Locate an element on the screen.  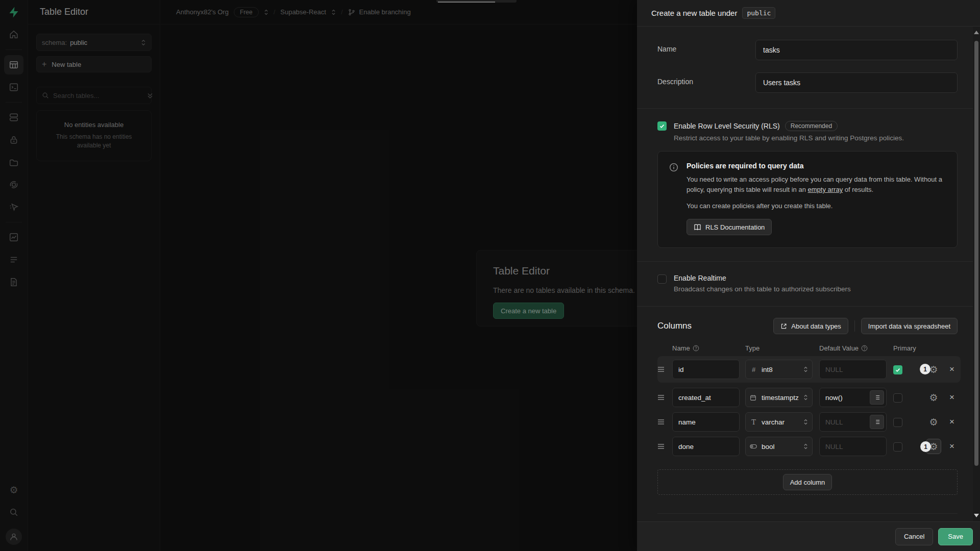
column-row-id: # int8 1 ⚙ × is located at coordinates (809, 369).